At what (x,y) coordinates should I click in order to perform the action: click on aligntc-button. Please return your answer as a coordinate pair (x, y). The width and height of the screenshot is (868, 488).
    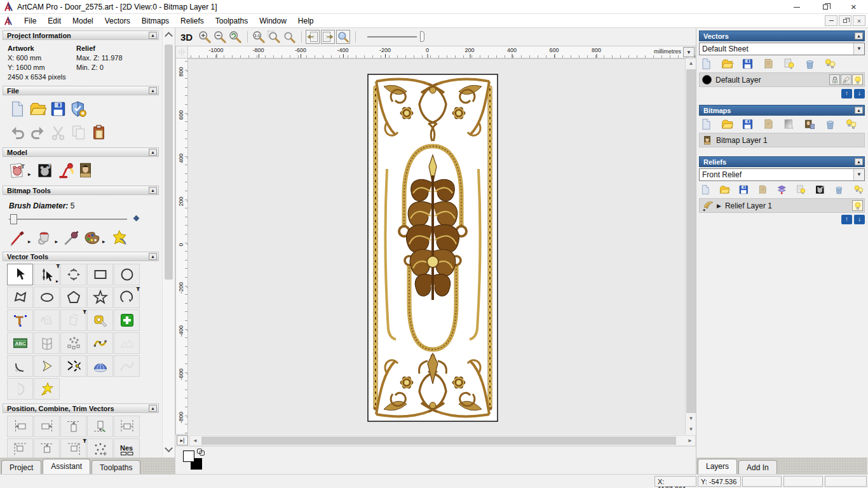
    Looking at the image, I should click on (47, 448).